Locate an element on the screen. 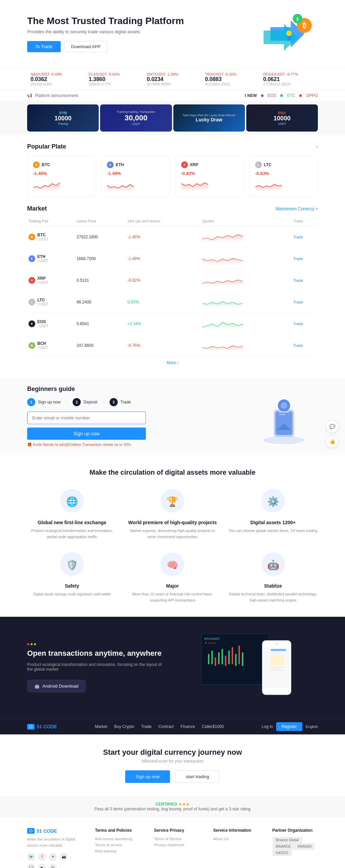  popular-more: › is located at coordinates (317, 147).